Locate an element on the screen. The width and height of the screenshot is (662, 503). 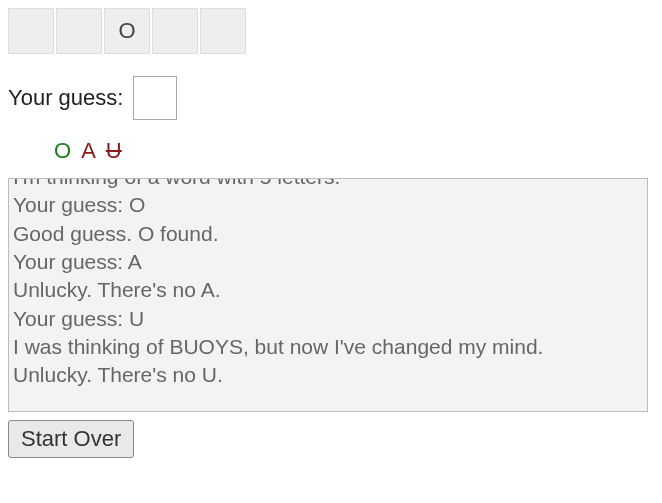
guess-input is located at coordinates (155, 98).